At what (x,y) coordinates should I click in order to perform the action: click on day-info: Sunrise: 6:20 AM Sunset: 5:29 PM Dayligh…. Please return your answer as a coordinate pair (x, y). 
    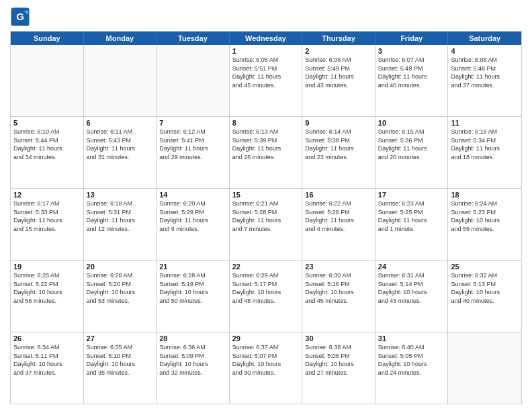
    Looking at the image, I should click on (193, 216).